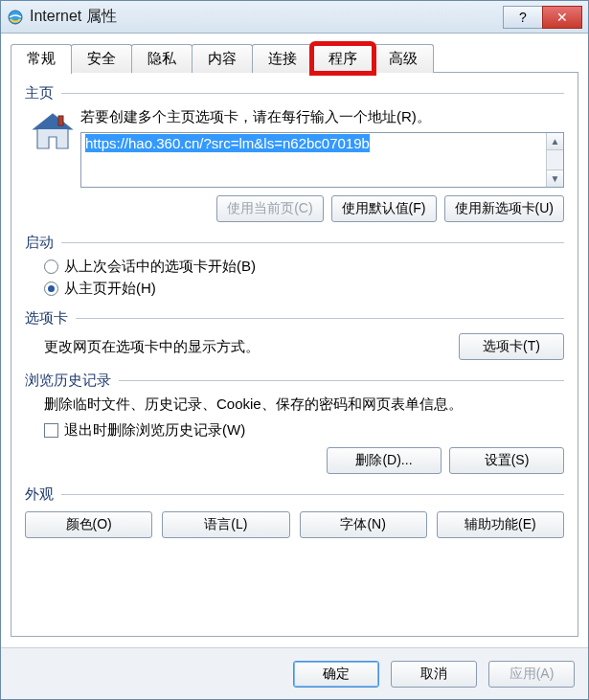 This screenshot has width=589, height=700. Describe the element at coordinates (53, 130) in the screenshot. I see `home-icon` at that location.